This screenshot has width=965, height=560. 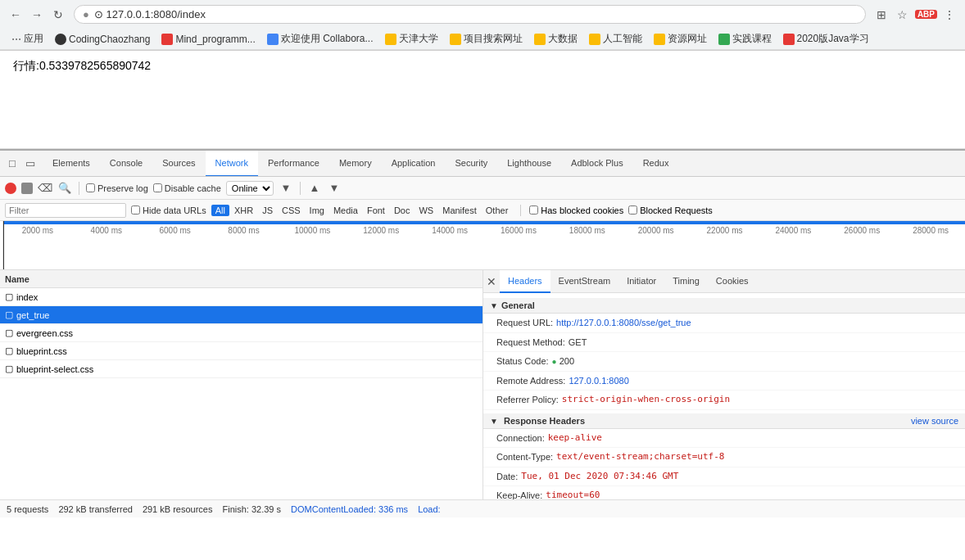 I want to click on disable-cache-text: Disable cache, so click(x=193, y=188).